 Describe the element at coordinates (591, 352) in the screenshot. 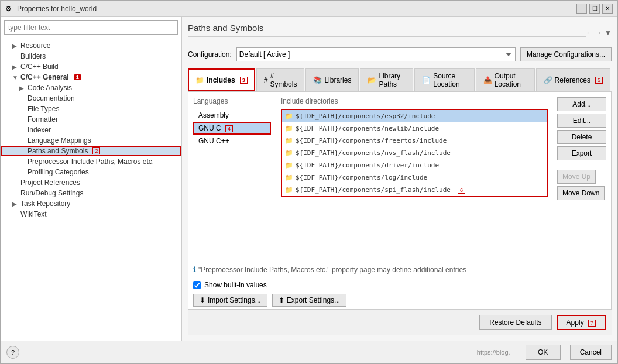

I see `cancel-button: Cancel` at that location.